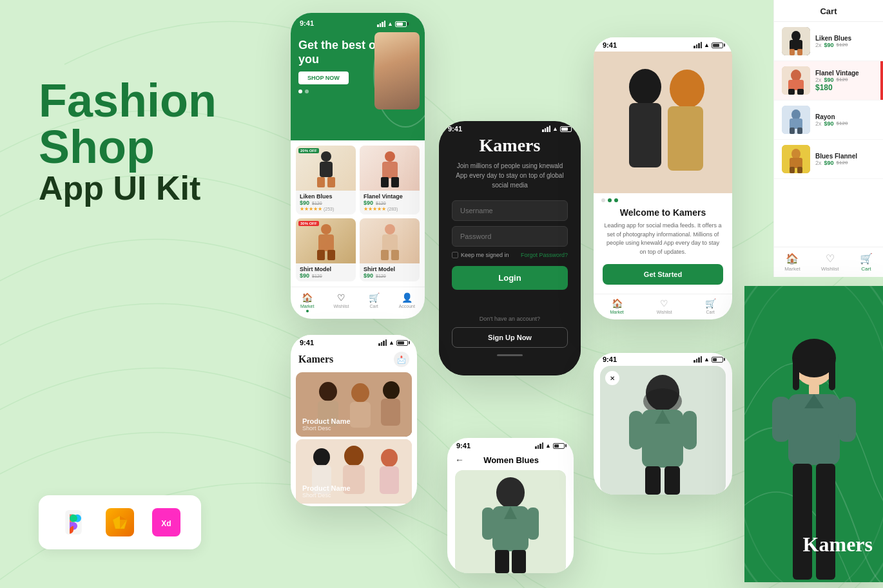 The width and height of the screenshot is (883, 588). What do you see at coordinates (354, 342) in the screenshot?
I see `status-bar-stories: 9:41 ▲` at bounding box center [354, 342].